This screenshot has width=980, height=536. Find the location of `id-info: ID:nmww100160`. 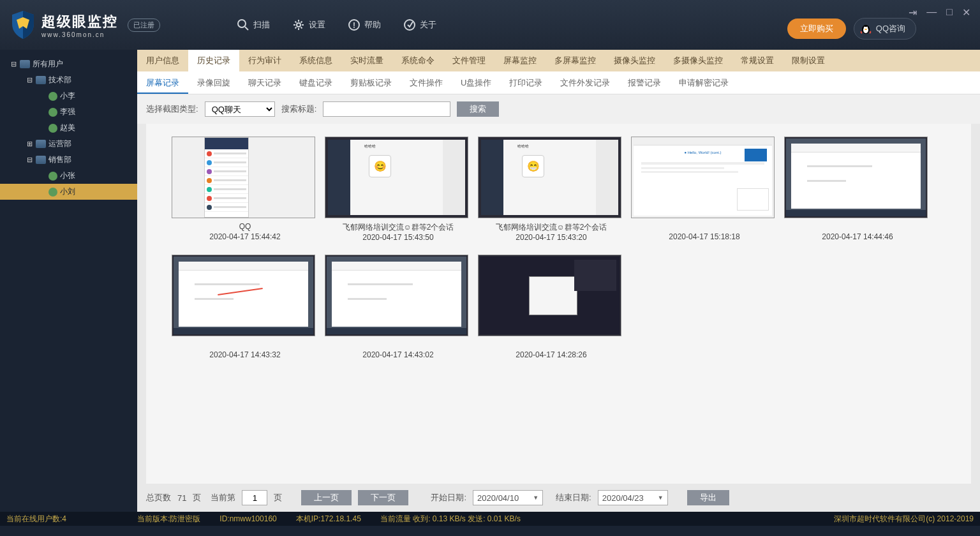

id-info: ID:nmww100160 is located at coordinates (248, 519).